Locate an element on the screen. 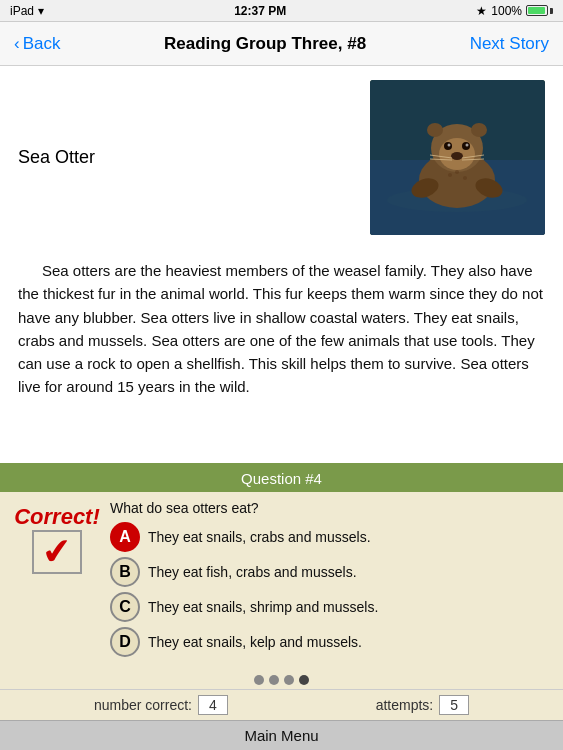 Image resolution: width=563 pixels, height=750 pixels. status-bar-left: iPad ▾ is located at coordinates (27, 11).